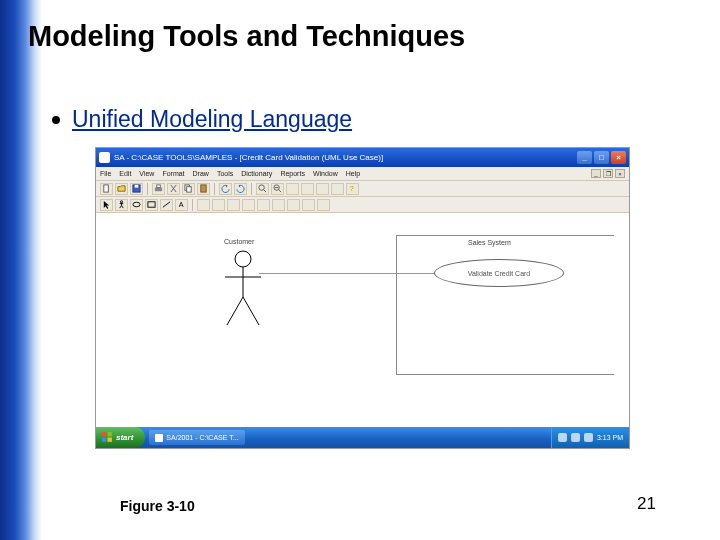 Image resolution: width=720 pixels, height=540 pixels. What do you see at coordinates (166, 205) in the screenshot?
I see `line-tool-icon` at bounding box center [166, 205].